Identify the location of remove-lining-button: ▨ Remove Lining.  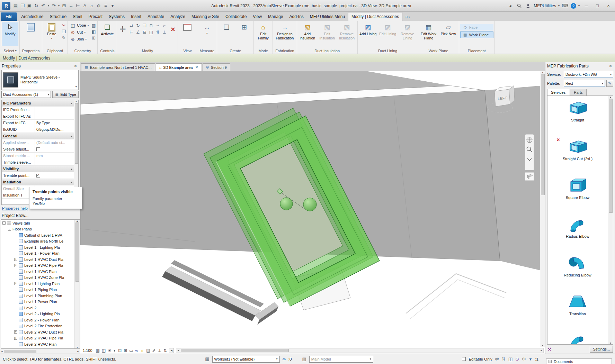
(408, 34).